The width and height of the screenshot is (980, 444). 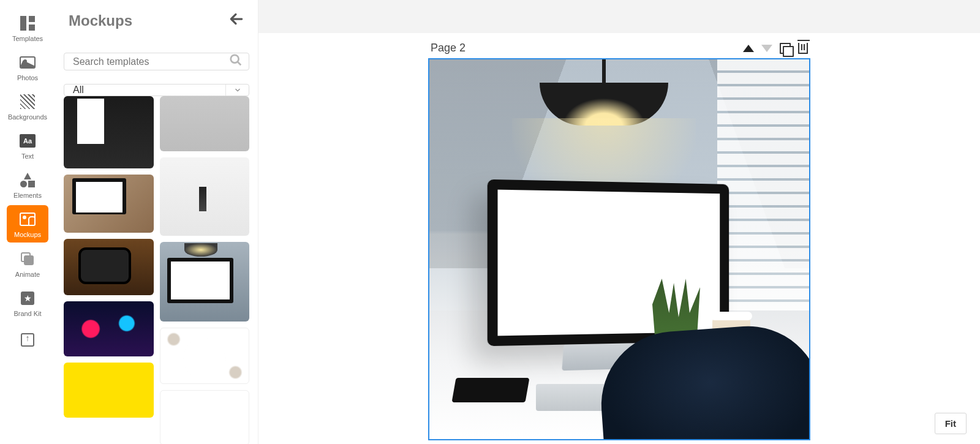 I want to click on animate-icon, so click(x=28, y=259).